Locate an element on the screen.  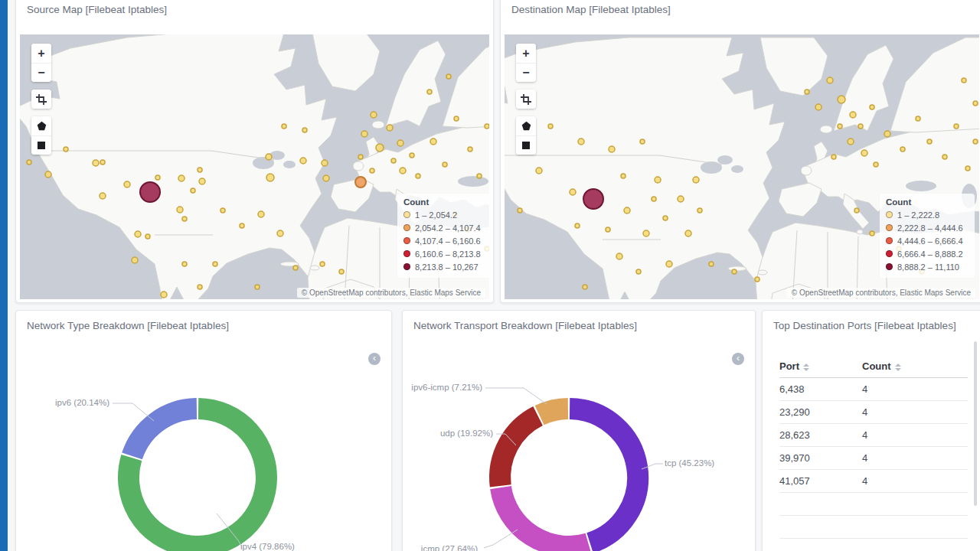
column-header-port: Port is located at coordinates (821, 367).